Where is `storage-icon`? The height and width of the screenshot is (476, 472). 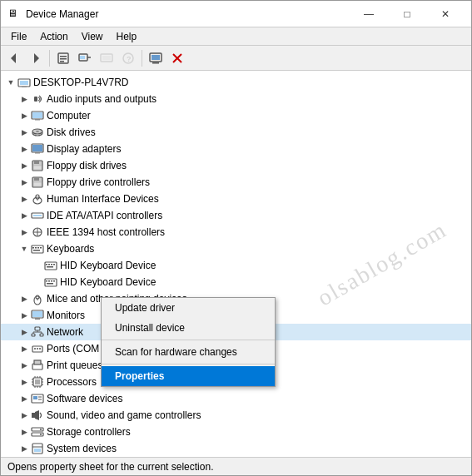 storage-icon is located at coordinates (37, 432).